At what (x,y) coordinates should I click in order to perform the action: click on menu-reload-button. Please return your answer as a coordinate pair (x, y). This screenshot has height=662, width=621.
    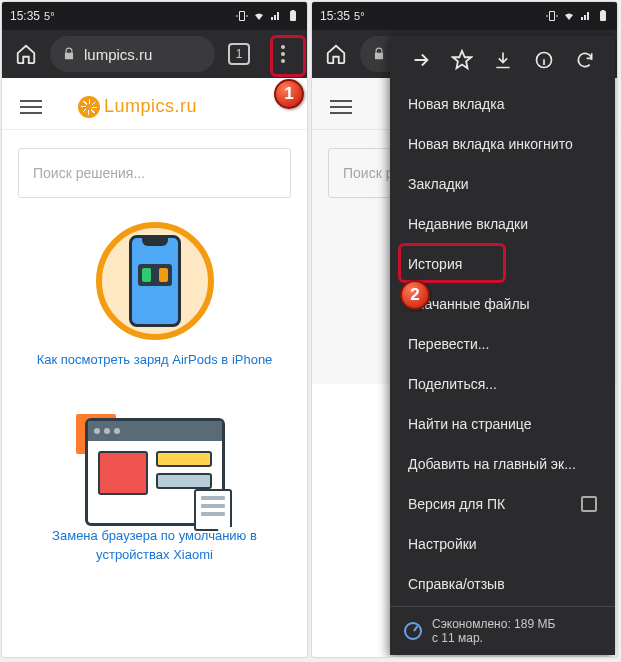
    Looking at the image, I should click on (585, 60).